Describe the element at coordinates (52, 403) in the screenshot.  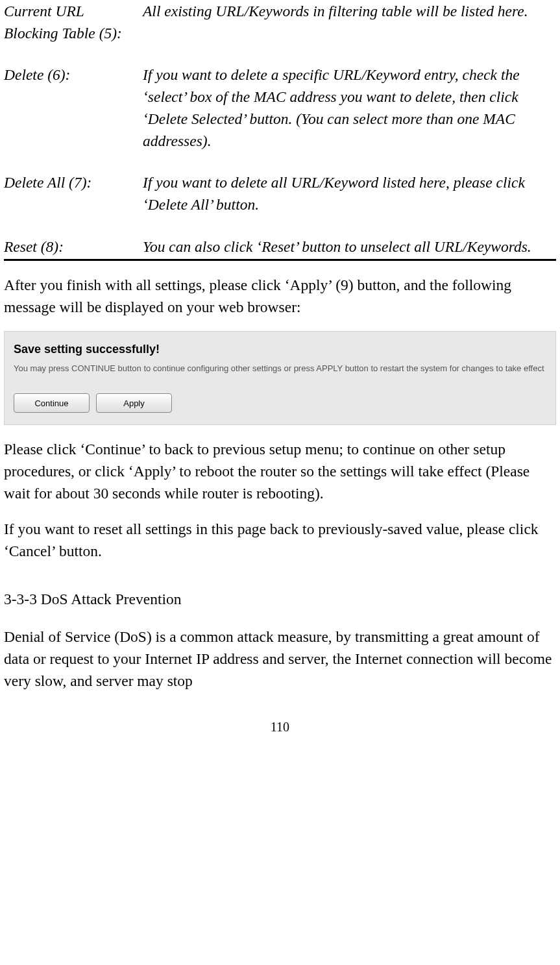
I see `continue-button: Continue` at that location.